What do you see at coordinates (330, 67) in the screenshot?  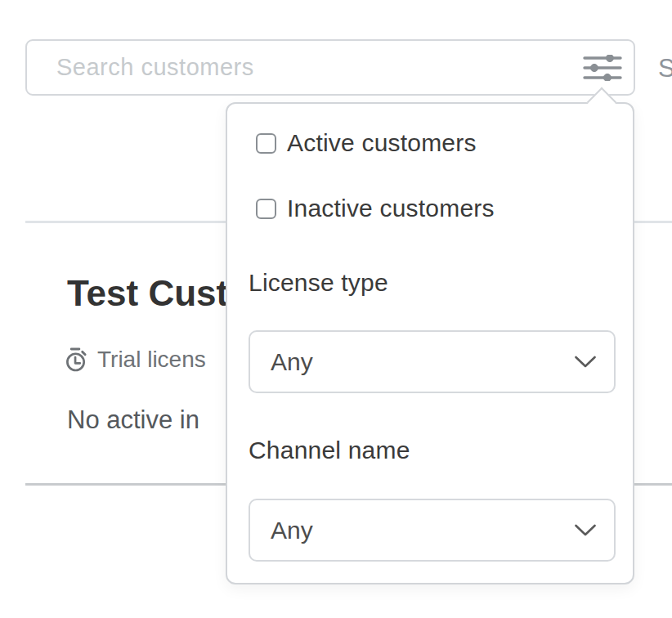 I see `customer-search-bar` at bounding box center [330, 67].